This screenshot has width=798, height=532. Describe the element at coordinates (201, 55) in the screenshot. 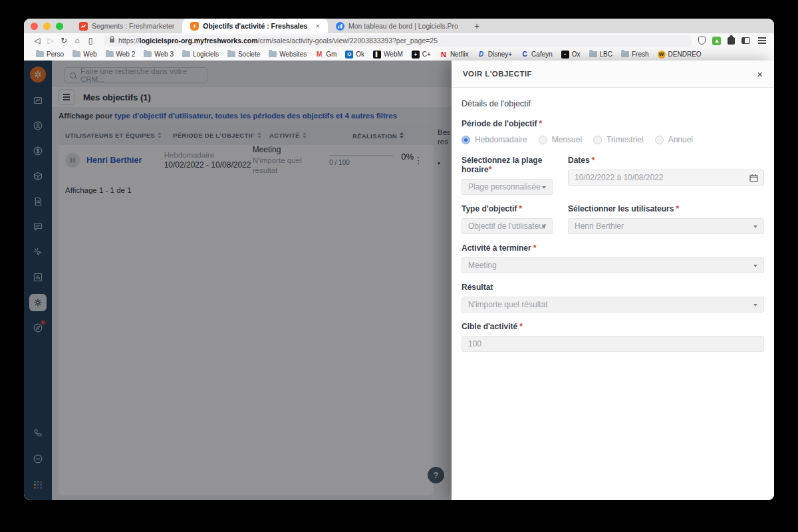

I see `bookmark-folder-logiciels: Logiciels` at that location.